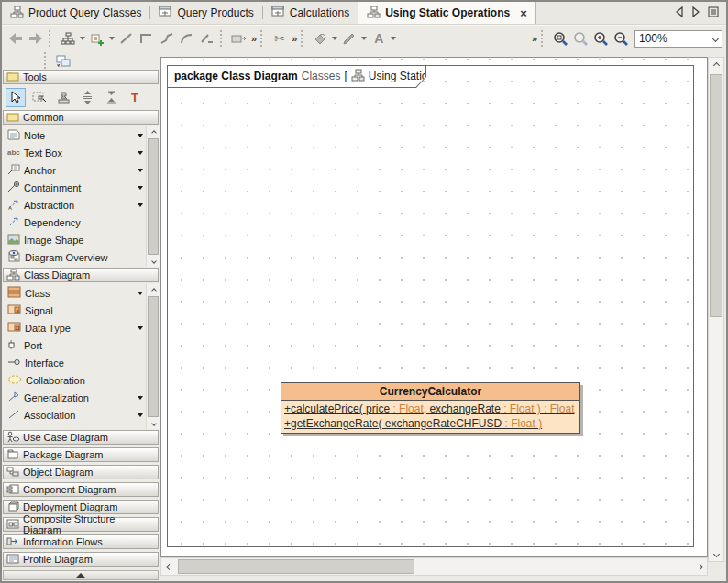 The height and width of the screenshot is (583, 728). Describe the element at coordinates (713, 13) in the screenshot. I see `tab-list-icon` at that location.